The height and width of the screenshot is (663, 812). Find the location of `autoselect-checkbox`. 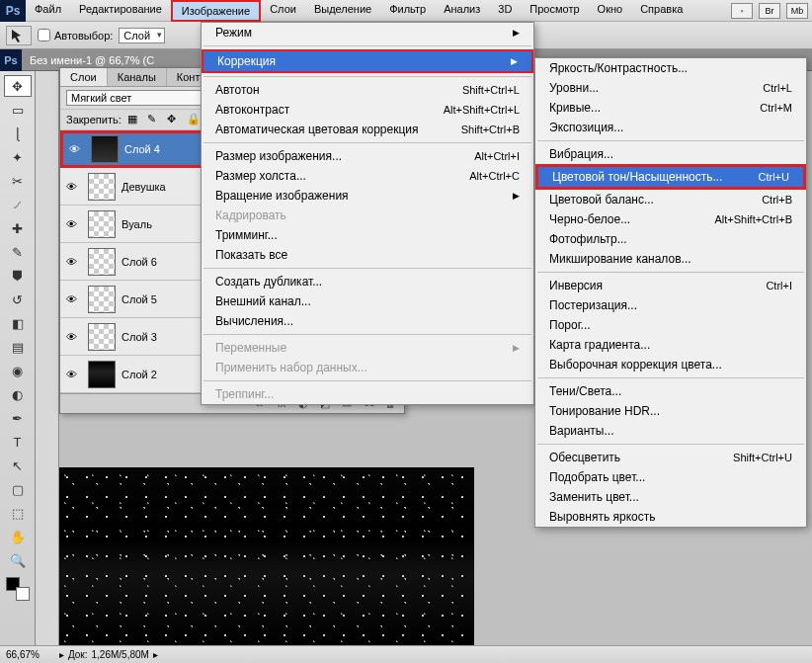

autoselect-checkbox is located at coordinates (43, 36).